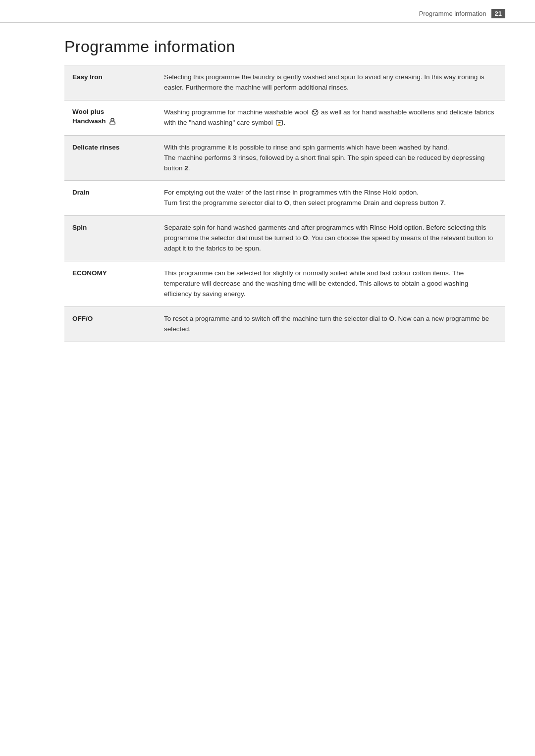 The height and width of the screenshot is (756, 535). Describe the element at coordinates (442, 203) in the screenshot. I see `bold-num-7: 7` at that location.